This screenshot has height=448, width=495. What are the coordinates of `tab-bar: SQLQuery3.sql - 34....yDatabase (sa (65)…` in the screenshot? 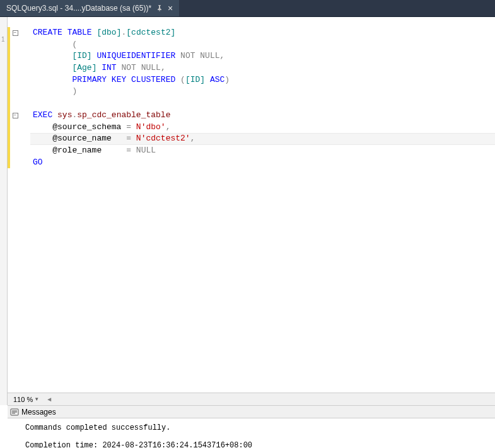 It's located at (247, 9).